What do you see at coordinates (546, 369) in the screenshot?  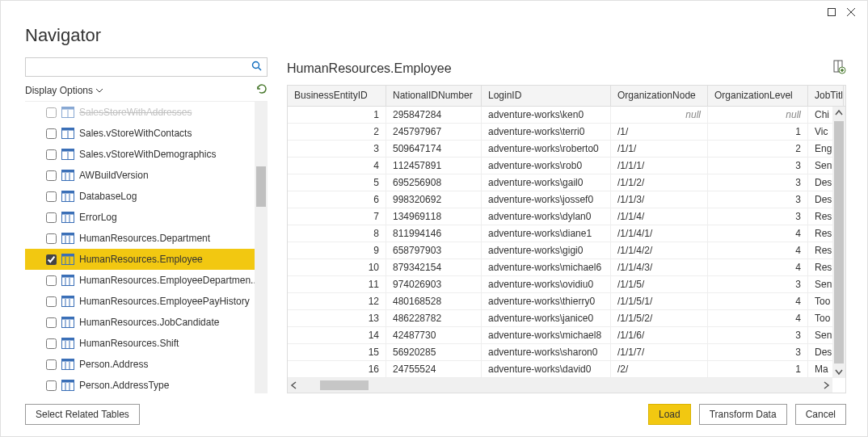 I see `table-cell: adventure-works\david0` at bounding box center [546, 369].